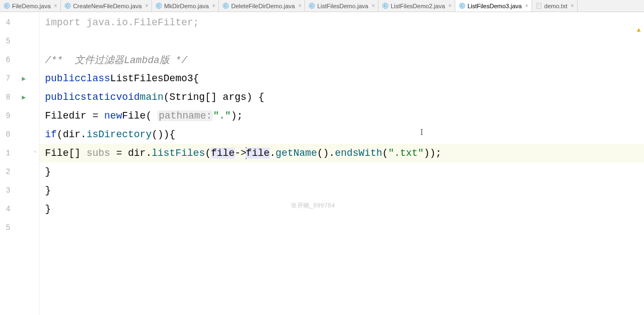  I want to click on line-num: 1, so click(8, 153).